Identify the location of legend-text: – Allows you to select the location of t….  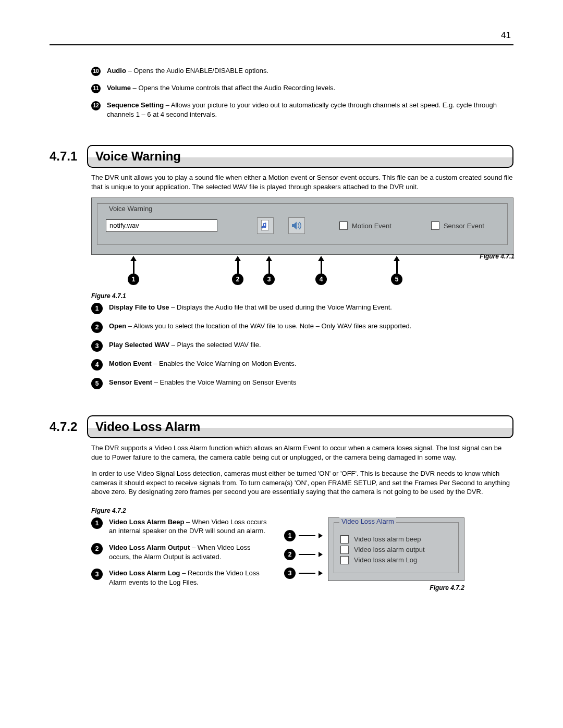
(269, 326).